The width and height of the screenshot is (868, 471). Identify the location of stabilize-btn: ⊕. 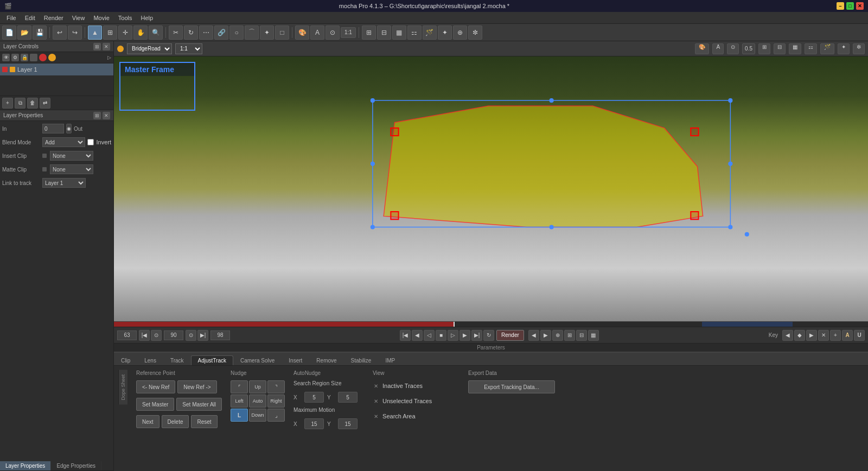
(460, 33).